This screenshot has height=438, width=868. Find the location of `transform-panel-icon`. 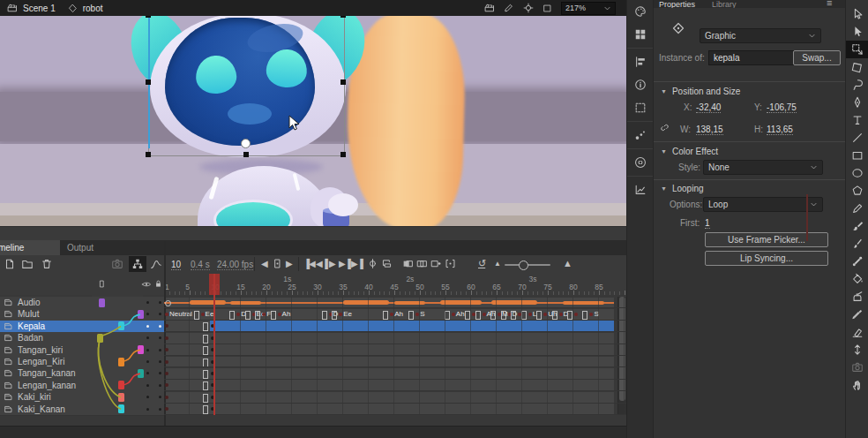

transform-panel-icon is located at coordinates (640, 108).